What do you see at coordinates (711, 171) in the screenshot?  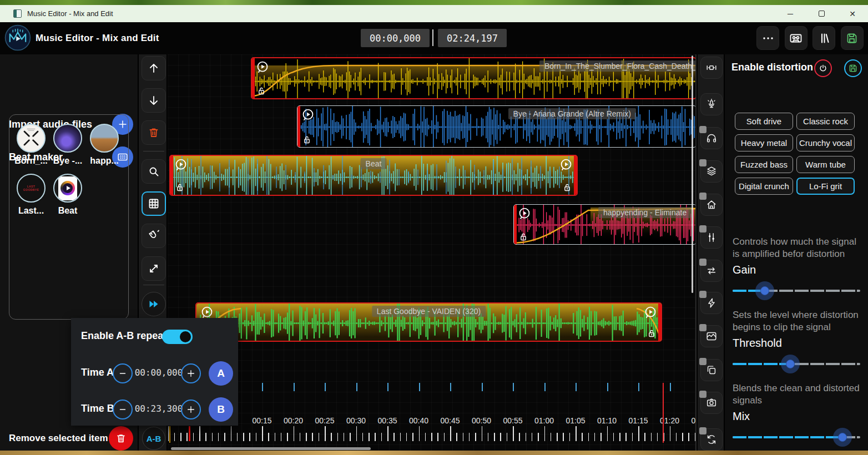 I see `layers-button` at bounding box center [711, 171].